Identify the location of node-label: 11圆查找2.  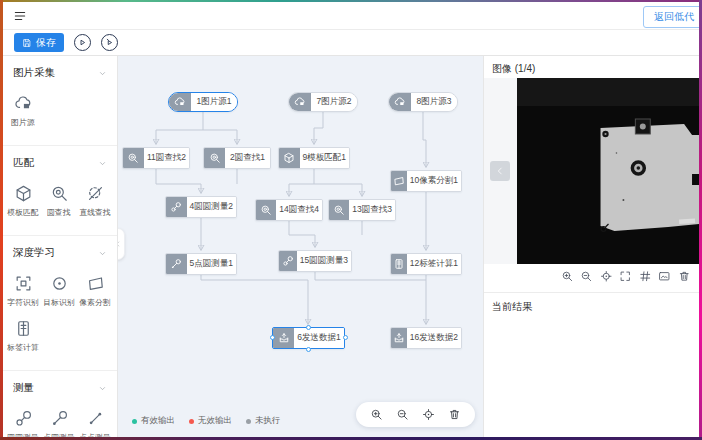
(166, 158).